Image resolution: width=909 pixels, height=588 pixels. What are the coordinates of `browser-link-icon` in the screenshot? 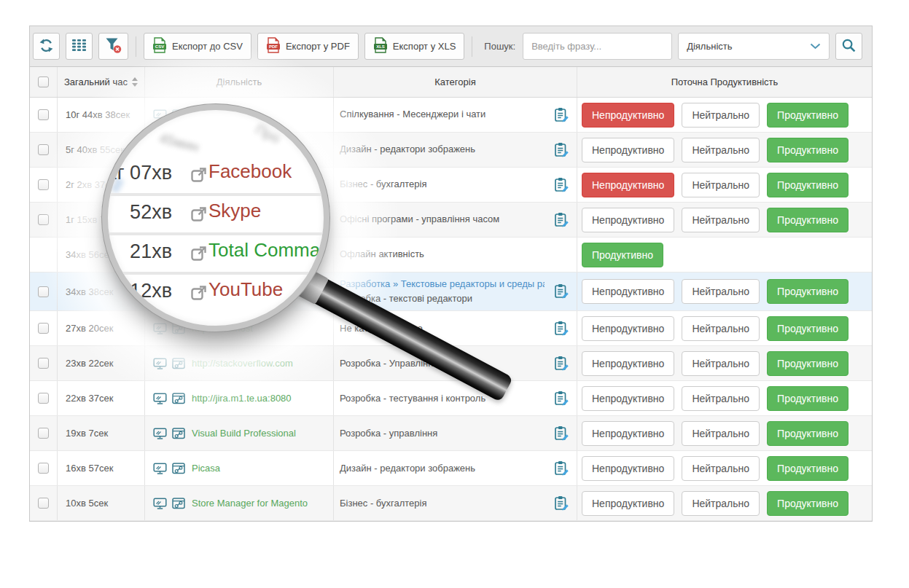 It's located at (179, 503).